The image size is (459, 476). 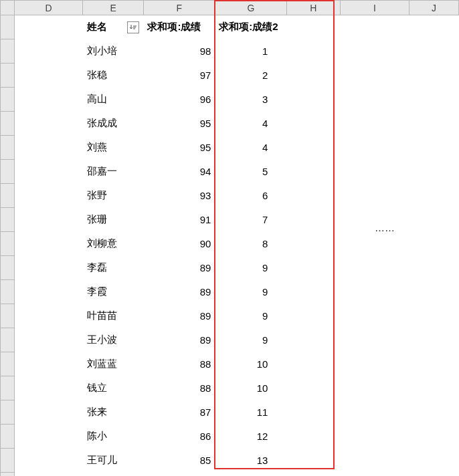 I want to click on cell-rank: 5, so click(x=250, y=172).